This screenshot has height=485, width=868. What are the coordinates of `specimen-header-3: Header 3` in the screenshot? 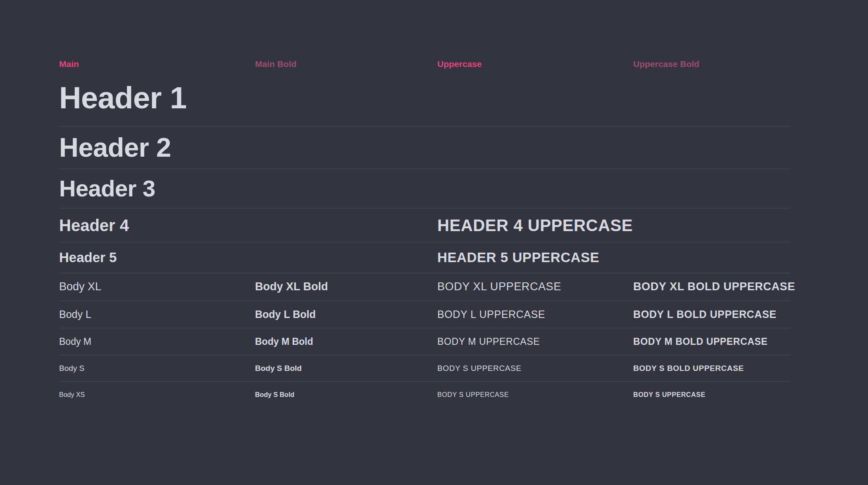 It's located at (157, 189).